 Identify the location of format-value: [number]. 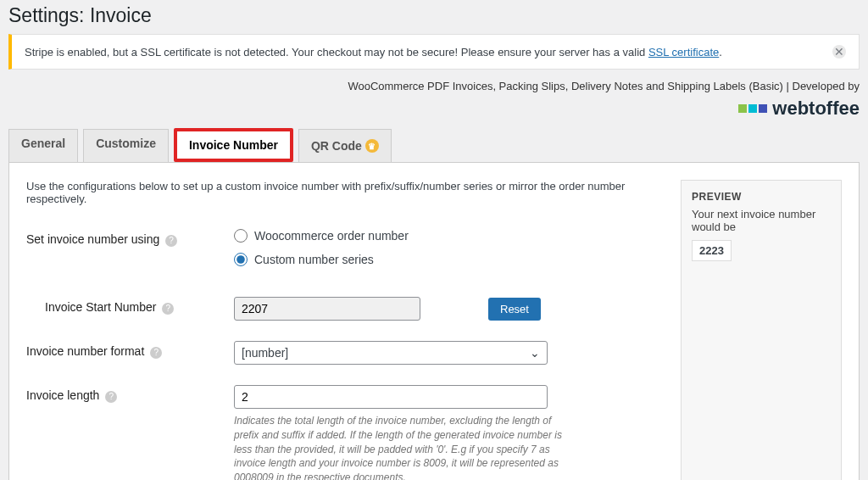
(264, 353).